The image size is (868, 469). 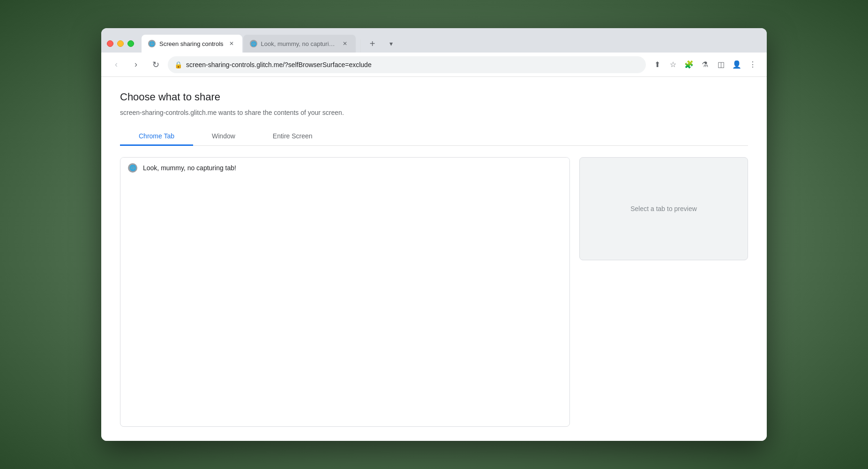 I want to click on tab-window: Window, so click(x=224, y=137).